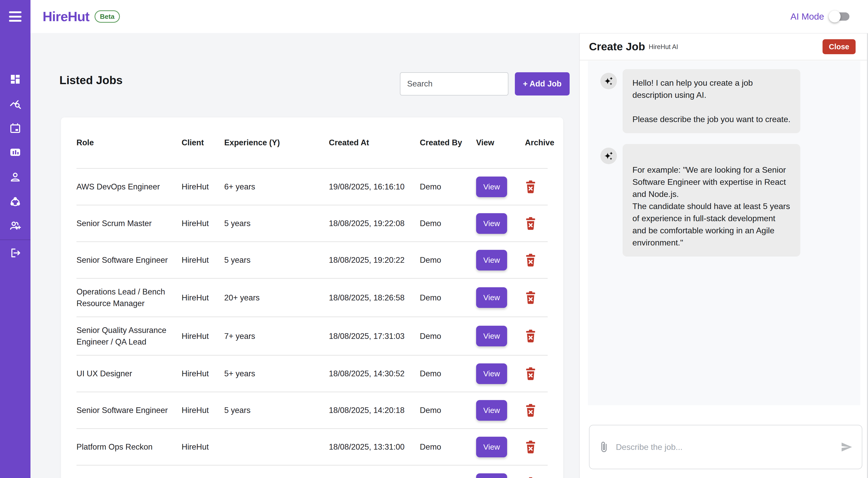 Image resolution: width=868 pixels, height=478 pixels. Describe the element at coordinates (839, 47) in the screenshot. I see `close-button: Close` at that location.